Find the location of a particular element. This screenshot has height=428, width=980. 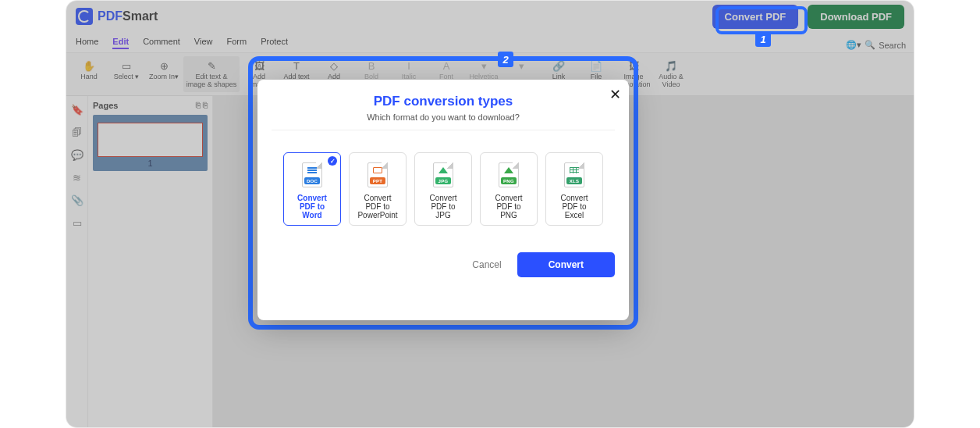

file-icon: PNG is located at coordinates (509, 175).